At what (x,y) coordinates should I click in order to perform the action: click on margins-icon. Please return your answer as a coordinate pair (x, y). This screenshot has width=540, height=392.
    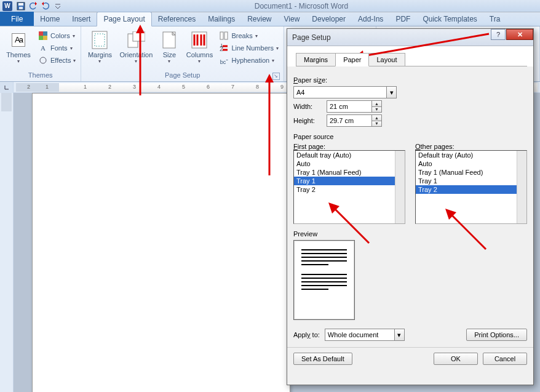
    Looking at the image, I should click on (100, 40).